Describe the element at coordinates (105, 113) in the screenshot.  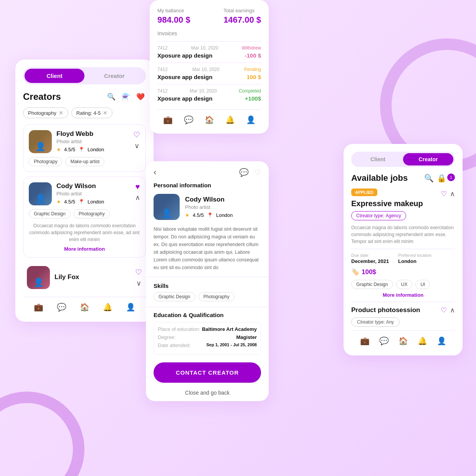
I see `remove-rating-filter: ✕` at that location.